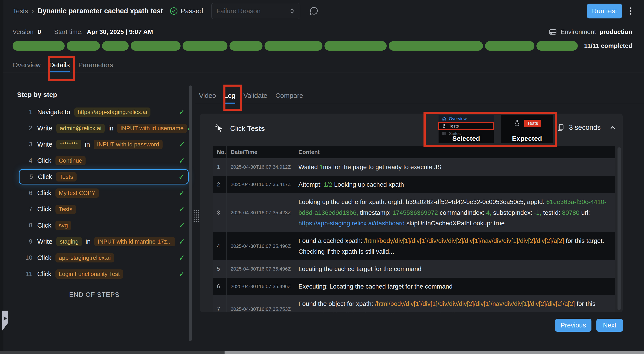  Describe the element at coordinates (85, 258) in the screenshot. I see `step-target-badge: app-staging.relicx.ai` at that location.